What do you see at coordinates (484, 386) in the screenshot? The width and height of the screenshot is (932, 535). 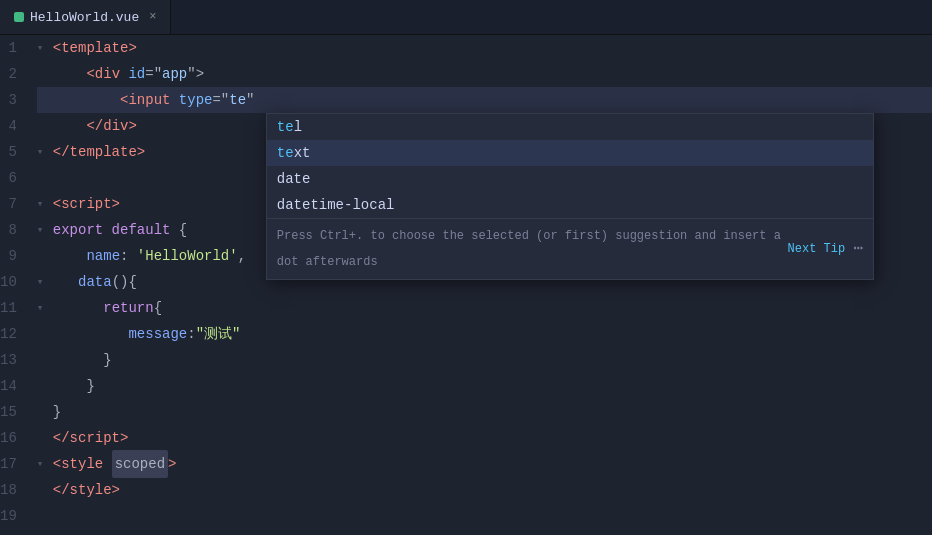 I see `code-line-14: }` at bounding box center [484, 386].